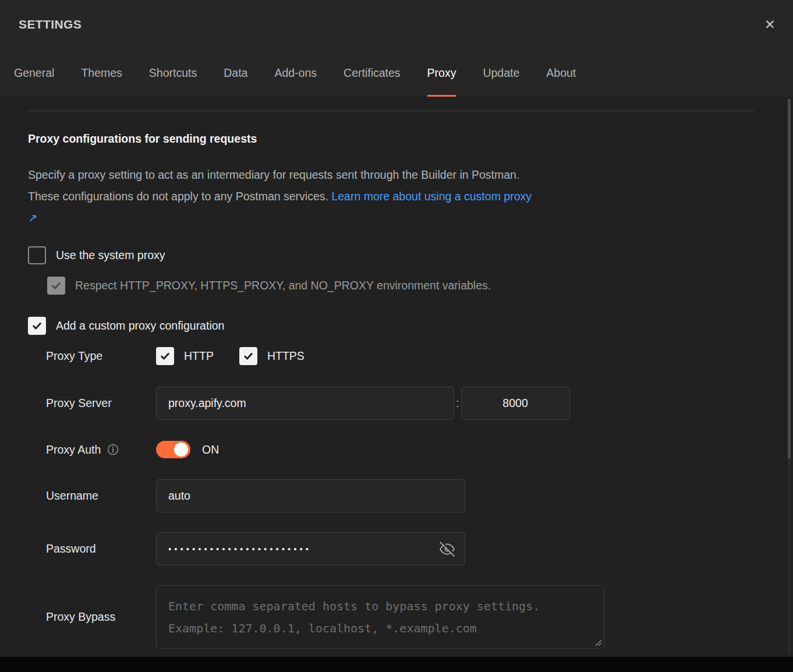 Image resolution: width=793 pixels, height=672 pixels. What do you see at coordinates (372, 73) in the screenshot?
I see `tab-certificates: Certificates` at bounding box center [372, 73].